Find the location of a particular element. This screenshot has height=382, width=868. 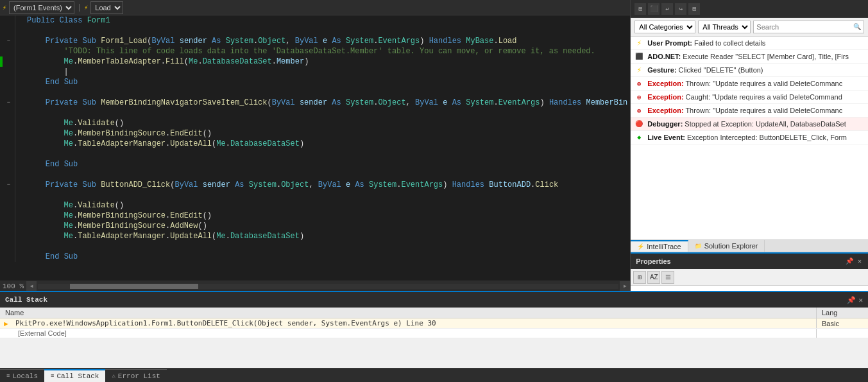

code-line: Me.Validate() is located at coordinates (315, 123).